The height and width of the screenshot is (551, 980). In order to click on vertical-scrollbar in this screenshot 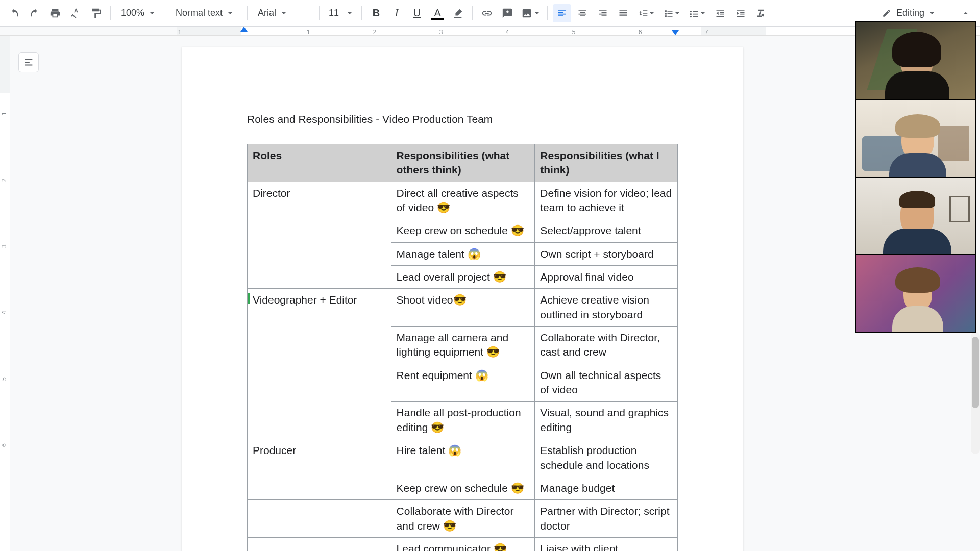, I will do `click(975, 393)`.